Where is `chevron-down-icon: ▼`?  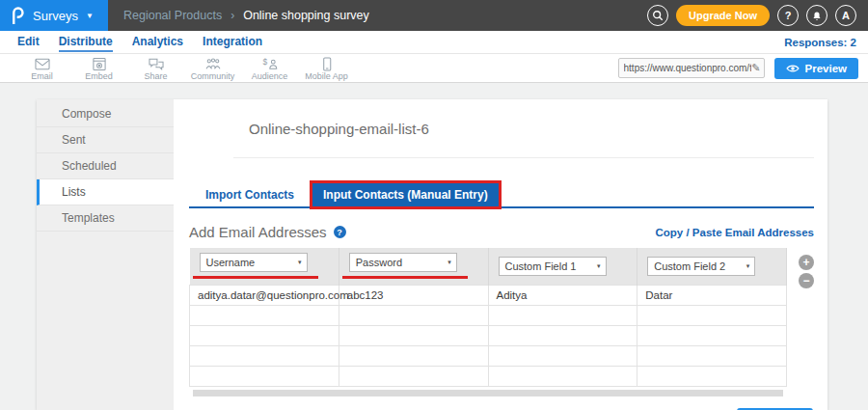 chevron-down-icon: ▼ is located at coordinates (90, 15).